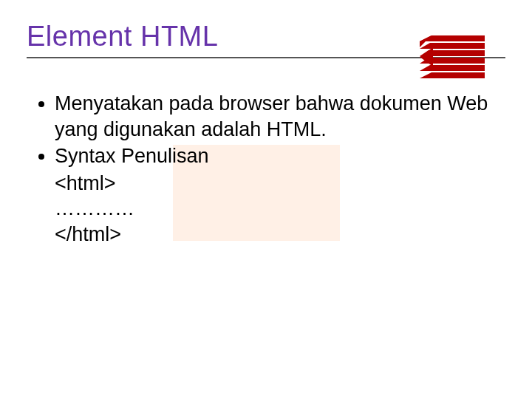 This screenshot has height=399, width=532. Describe the element at coordinates (452, 60) in the screenshot. I see `logo-icon` at that location.